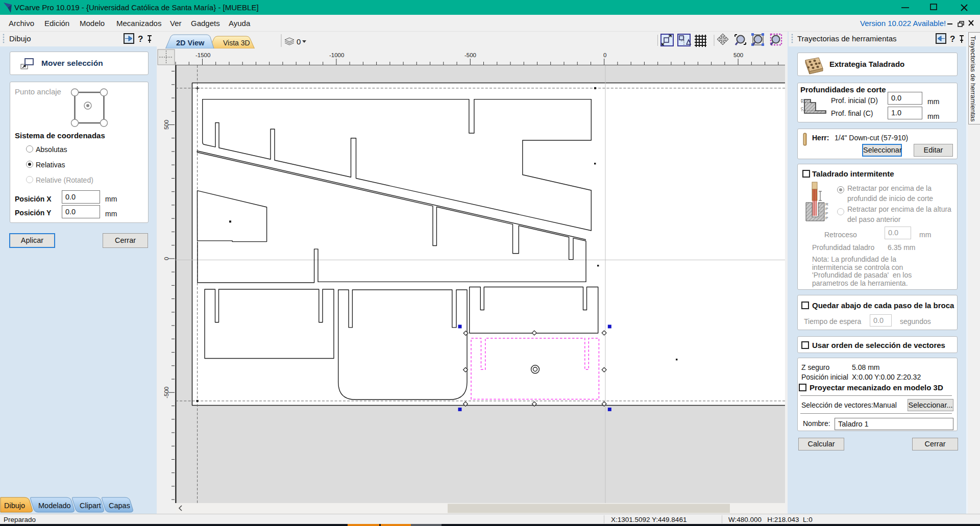 This screenshot has height=526, width=980. Describe the element at coordinates (802, 101) in the screenshot. I see `svg-text: D` at that location.